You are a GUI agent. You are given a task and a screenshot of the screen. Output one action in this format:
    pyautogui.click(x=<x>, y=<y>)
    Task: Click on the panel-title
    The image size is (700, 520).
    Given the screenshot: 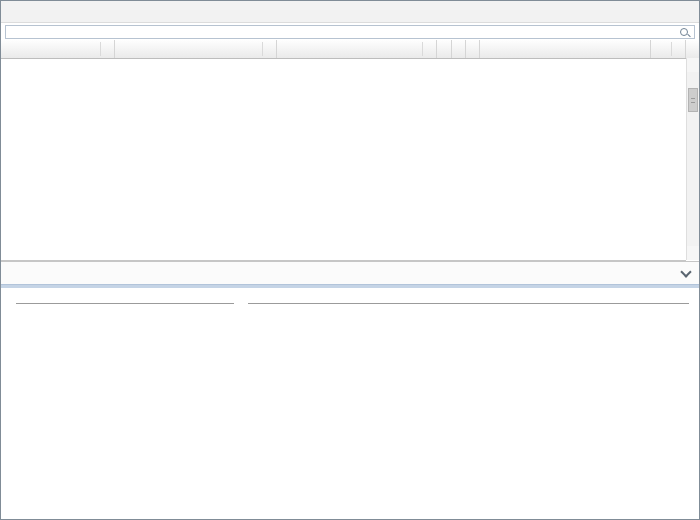 What is the action you would take?
    pyautogui.click(x=350, y=12)
    